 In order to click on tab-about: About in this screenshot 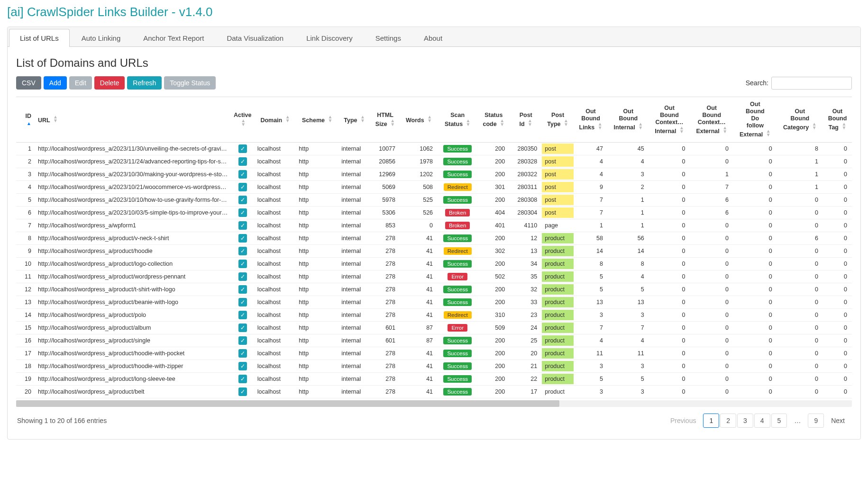, I will do `click(433, 38)`.